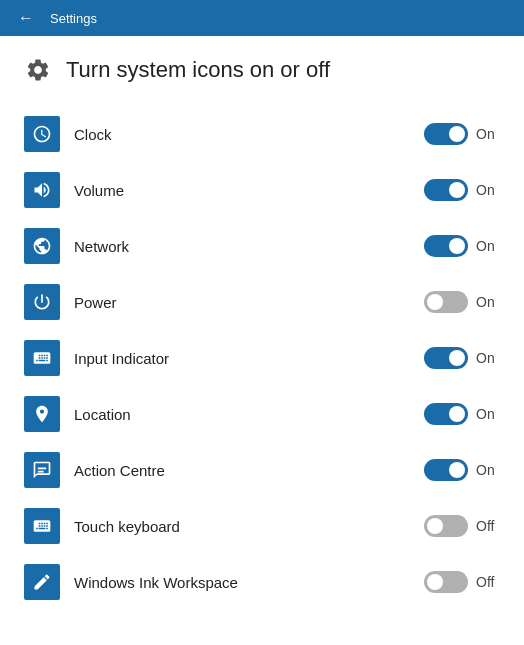  What do you see at coordinates (262, 470) in the screenshot?
I see `settings-row-action-centre: Action Centre On` at bounding box center [262, 470].